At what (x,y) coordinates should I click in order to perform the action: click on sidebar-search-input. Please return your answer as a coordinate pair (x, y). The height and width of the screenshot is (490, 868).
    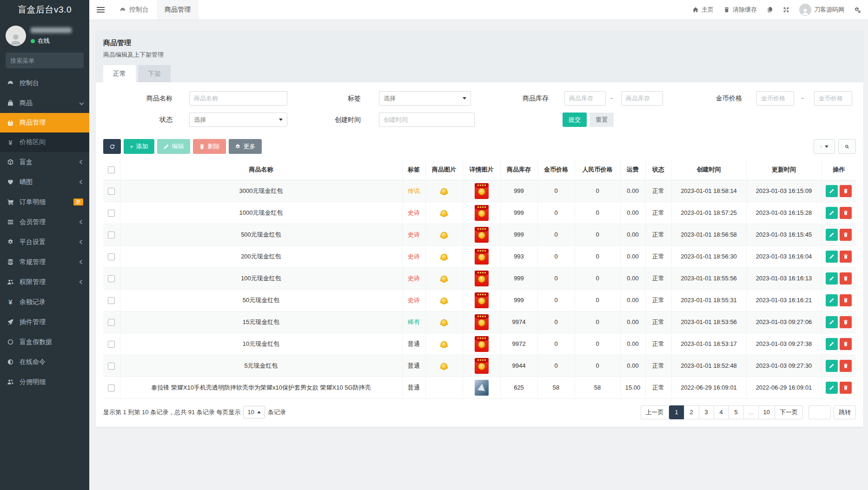
    Looking at the image, I should click on (47, 60).